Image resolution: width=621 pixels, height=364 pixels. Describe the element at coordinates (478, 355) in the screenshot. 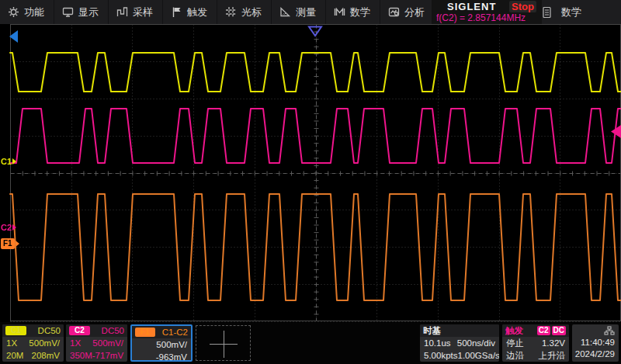

I see `timebase-sample-rate: 1.00GSa/s` at that location.